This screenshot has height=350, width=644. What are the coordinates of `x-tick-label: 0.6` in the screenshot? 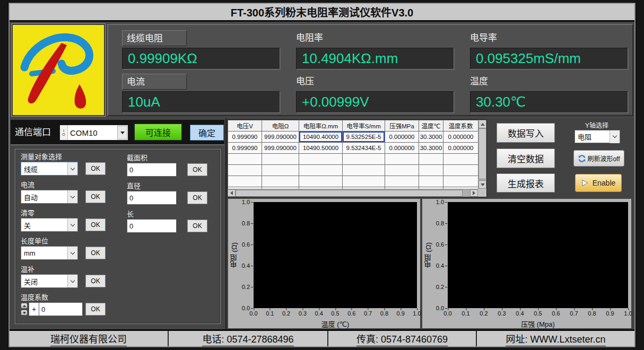 It's located at (351, 313).